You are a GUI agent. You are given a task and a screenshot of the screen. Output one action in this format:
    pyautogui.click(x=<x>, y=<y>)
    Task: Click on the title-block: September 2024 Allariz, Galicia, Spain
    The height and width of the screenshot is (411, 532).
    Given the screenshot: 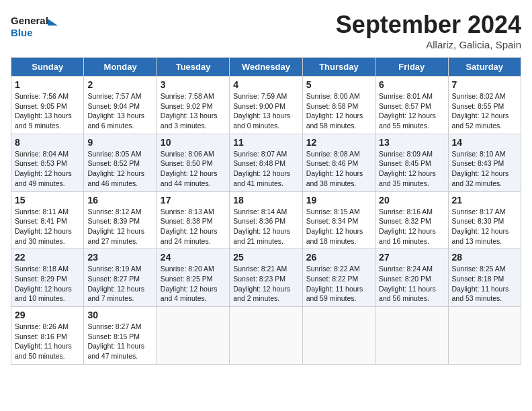 What is the action you would take?
    pyautogui.click(x=429, y=31)
    